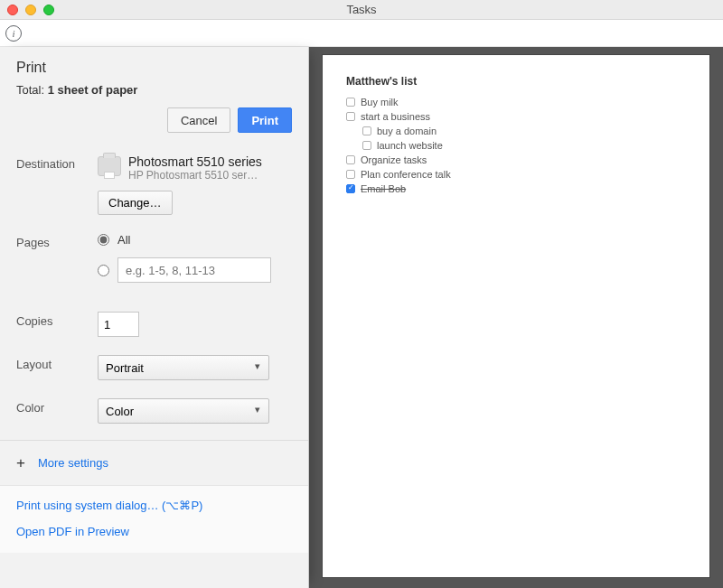 This screenshot has width=723, height=588. Describe the element at coordinates (154, 518) in the screenshot. I see `footer-links: Print using system dialog… (⌥⌘P) Open PD…` at that location.